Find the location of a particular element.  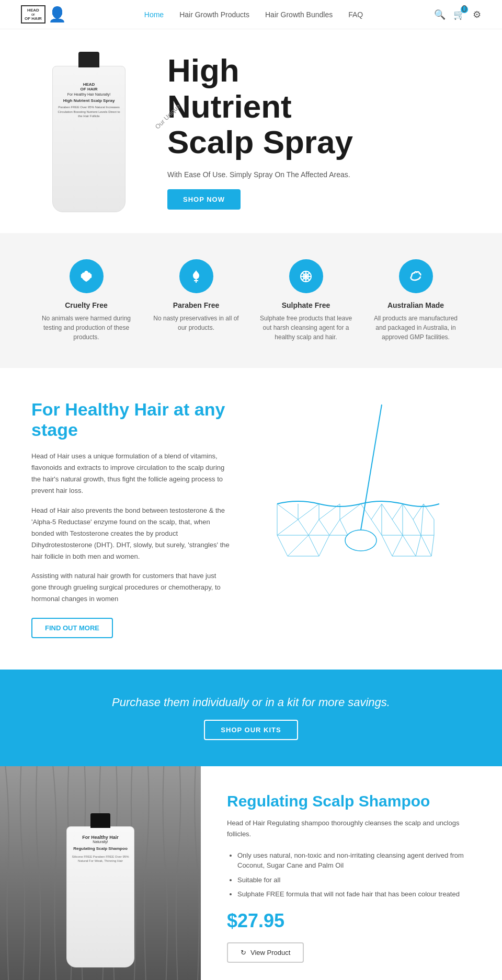

shampoo-title-highlight: Shampoo is located at coordinates (394, 801).